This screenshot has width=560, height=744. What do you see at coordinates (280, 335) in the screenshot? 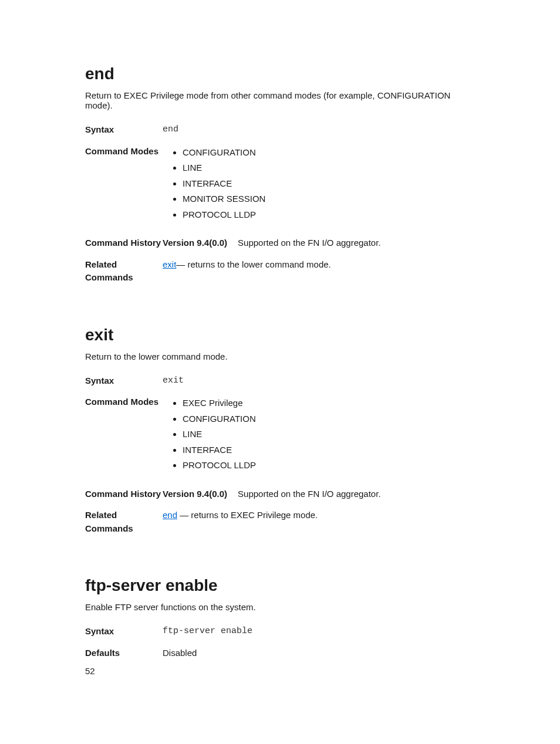
I see `section-heading-exit: exit` at bounding box center [280, 335].